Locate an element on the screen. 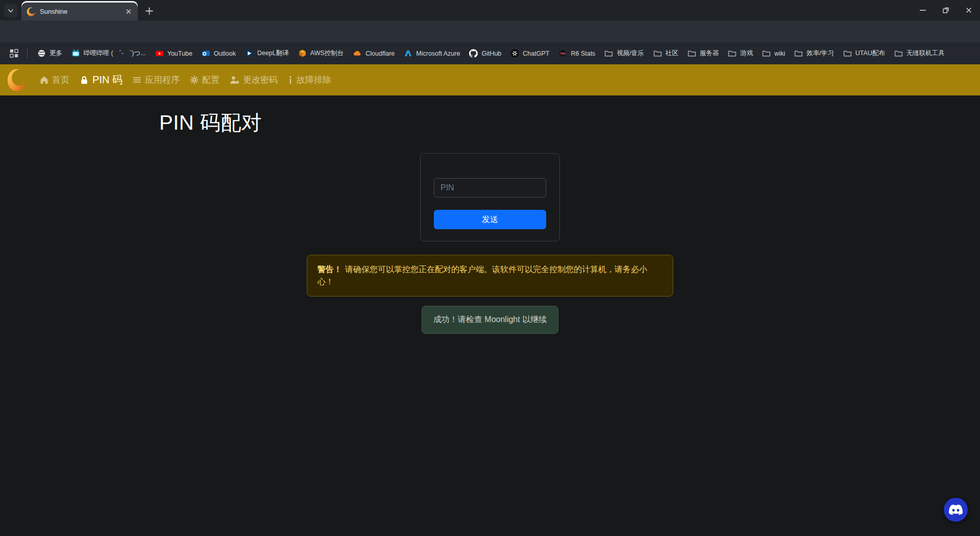 The height and width of the screenshot is (536, 980). bookmarks-bar: 更多 哔哩哔哩 ( ゜- ゜)つ... YouTube Outlook Dee is located at coordinates (490, 53).